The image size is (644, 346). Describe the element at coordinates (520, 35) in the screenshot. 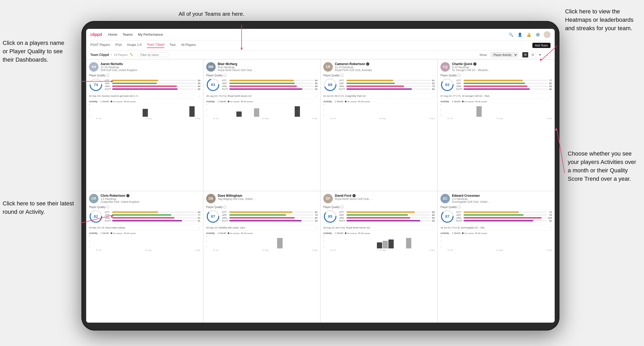

I see `person-icon: 👤` at that location.